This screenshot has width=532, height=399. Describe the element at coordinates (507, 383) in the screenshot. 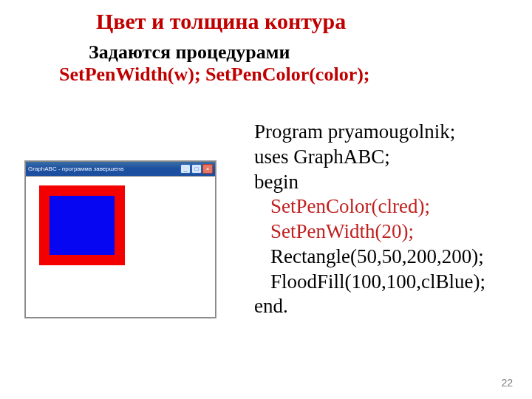

I see `page-number: 22` at that location.